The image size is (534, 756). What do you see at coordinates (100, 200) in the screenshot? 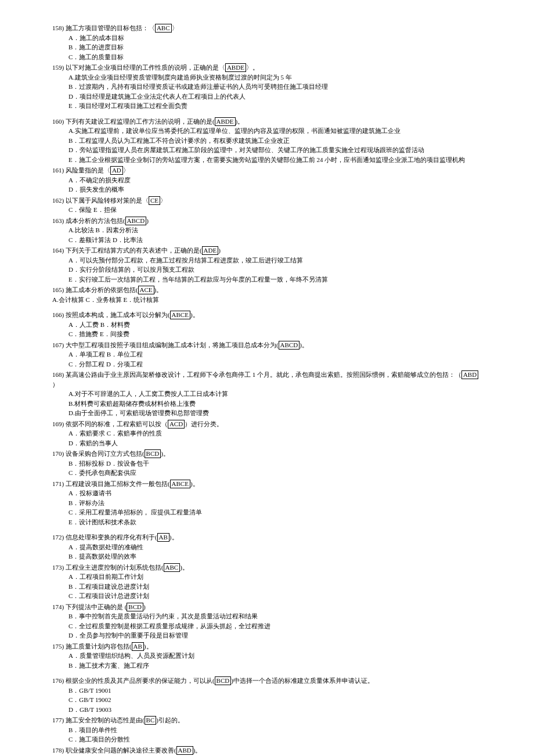
I see `stem-pre: 162) 以下属于风险转移对策的是〈` at bounding box center [100, 200].